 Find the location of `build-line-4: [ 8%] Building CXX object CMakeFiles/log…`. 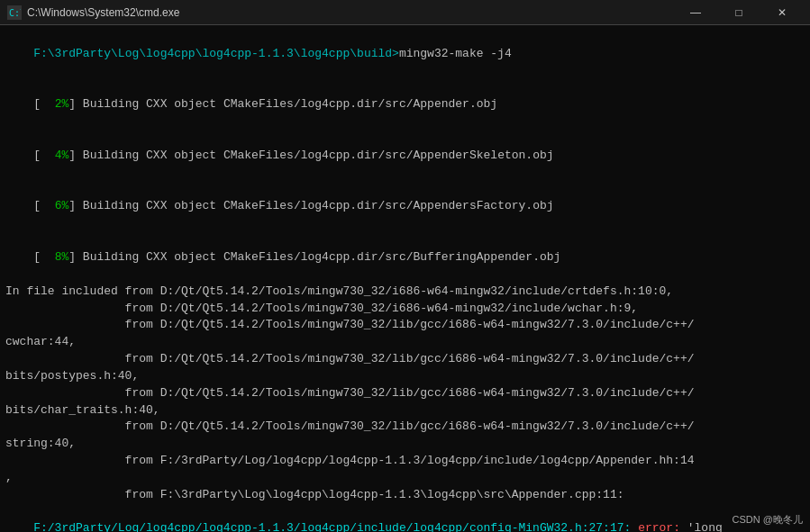

build-line-4: [ 8%] Building CXX object CMakeFiles/log… is located at coordinates (405, 257).